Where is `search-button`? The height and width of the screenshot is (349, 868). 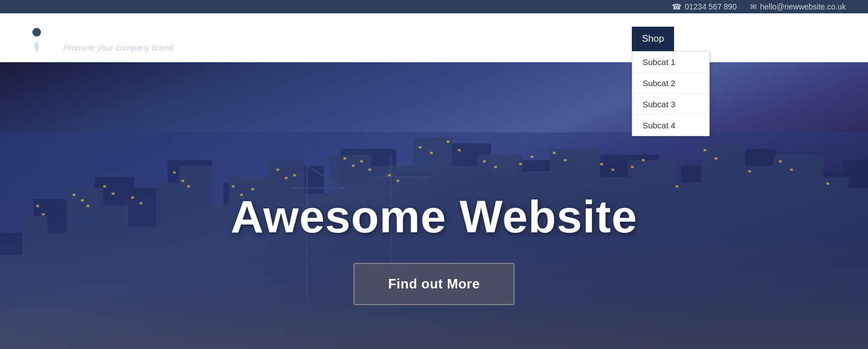
search-button is located at coordinates (837, 38).